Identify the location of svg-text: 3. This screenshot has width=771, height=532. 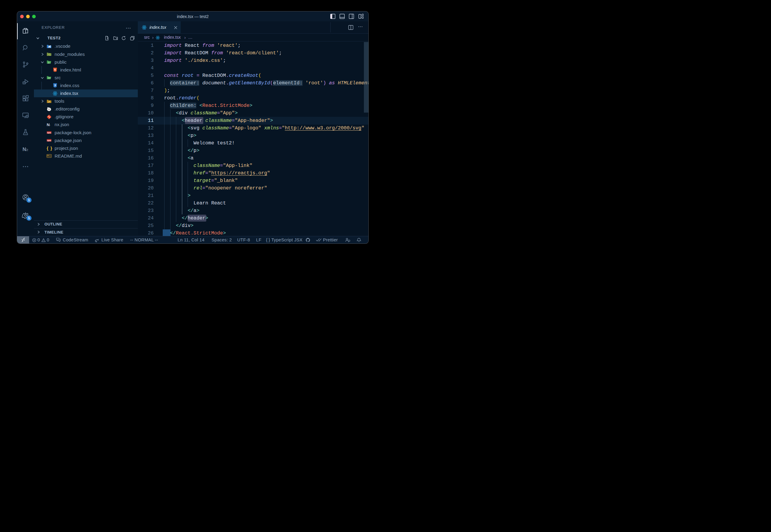
(55, 85).